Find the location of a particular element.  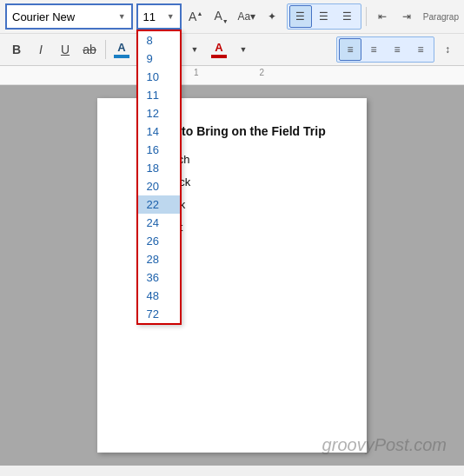

font-size-dropdown-list: 891011121416182022242628364872 is located at coordinates (159, 177).